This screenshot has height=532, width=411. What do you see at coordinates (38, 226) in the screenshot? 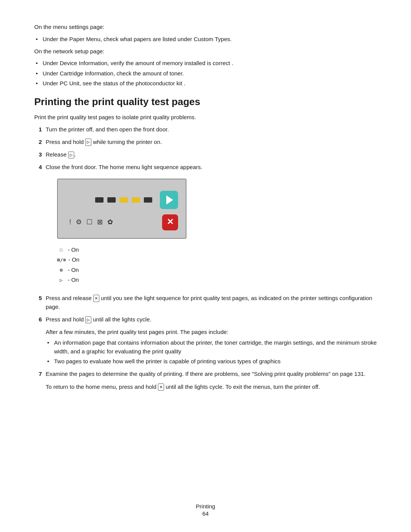
I see `step-4-num: 4` at bounding box center [38, 226].